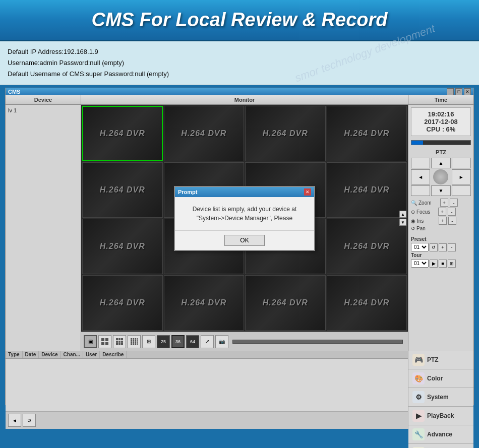  I want to click on logout-sidebar-button: 🚪 LogOut, so click(441, 446).